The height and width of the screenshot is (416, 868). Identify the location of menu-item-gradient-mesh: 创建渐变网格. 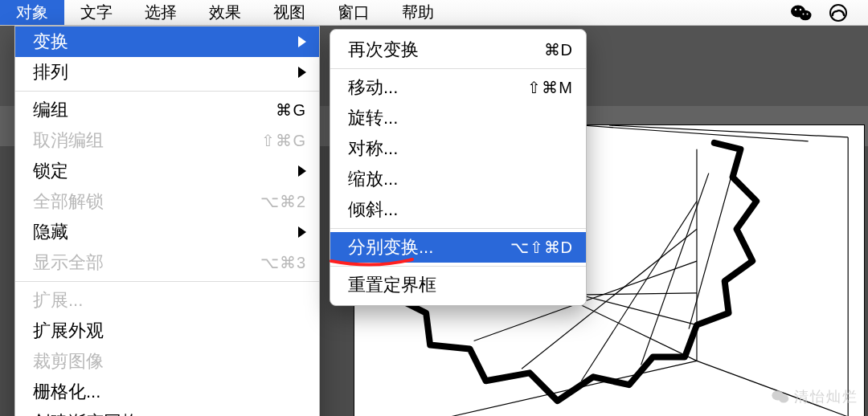
(167, 411).